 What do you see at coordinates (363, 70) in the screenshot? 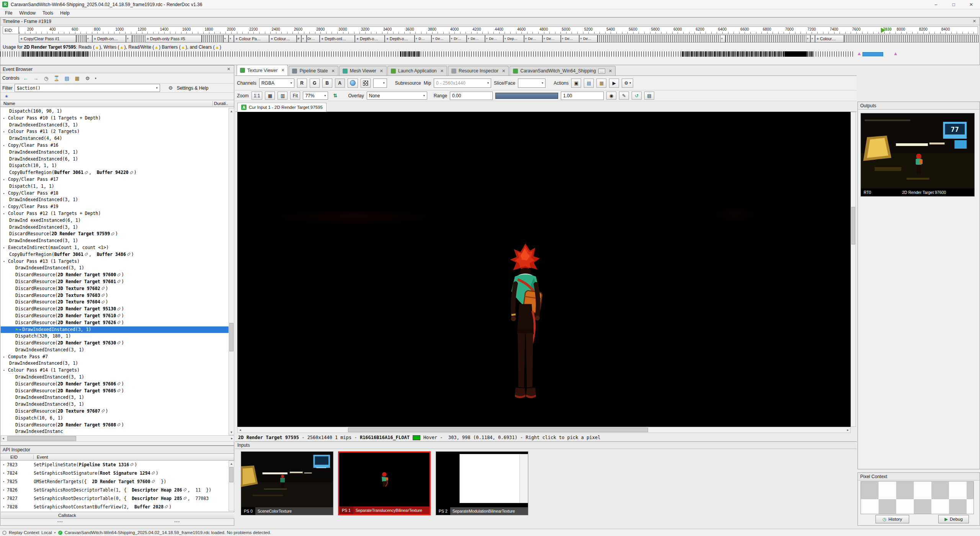
I see `tab-mesh-viewer: Mesh Viewer✕` at bounding box center [363, 70].